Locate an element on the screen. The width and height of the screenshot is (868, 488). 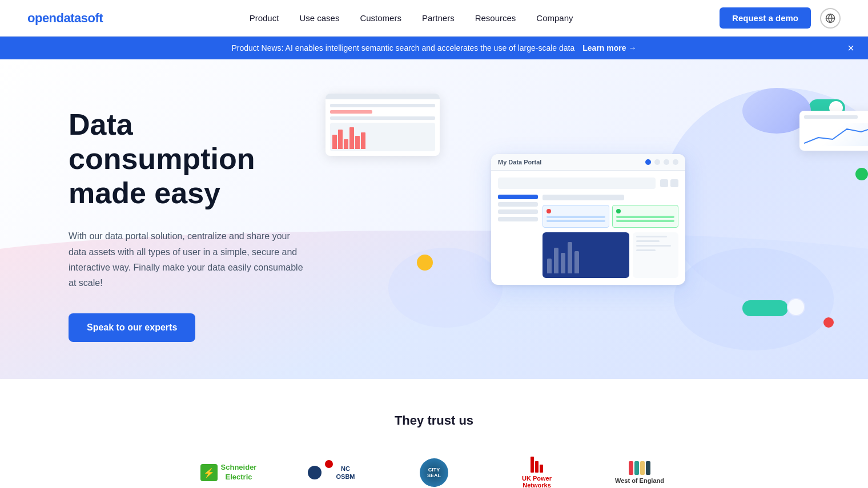
logo-data: data is located at coordinates (69, 18).